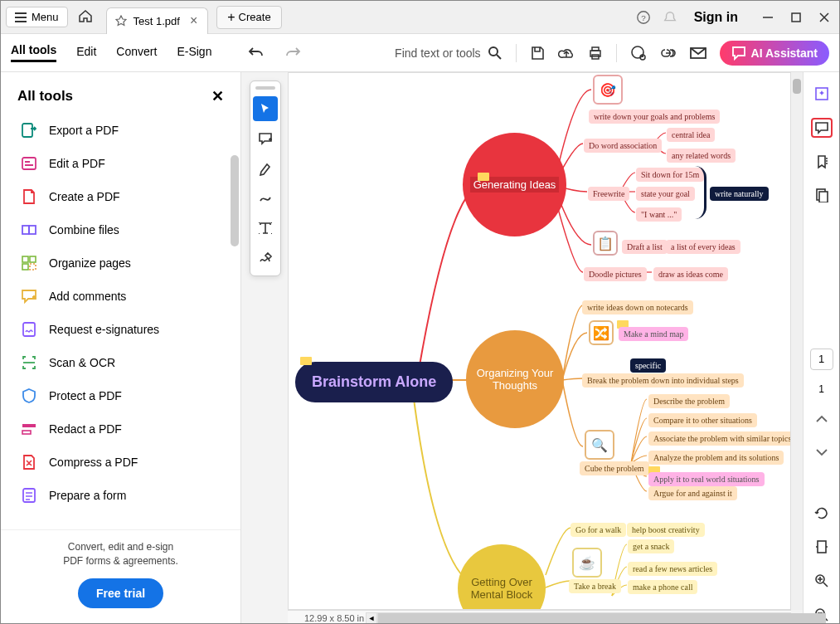 The width and height of the screenshot is (840, 624). Describe the element at coordinates (579, 617) in the screenshot. I see `horizontal-scrollbar: ◄►` at that location.